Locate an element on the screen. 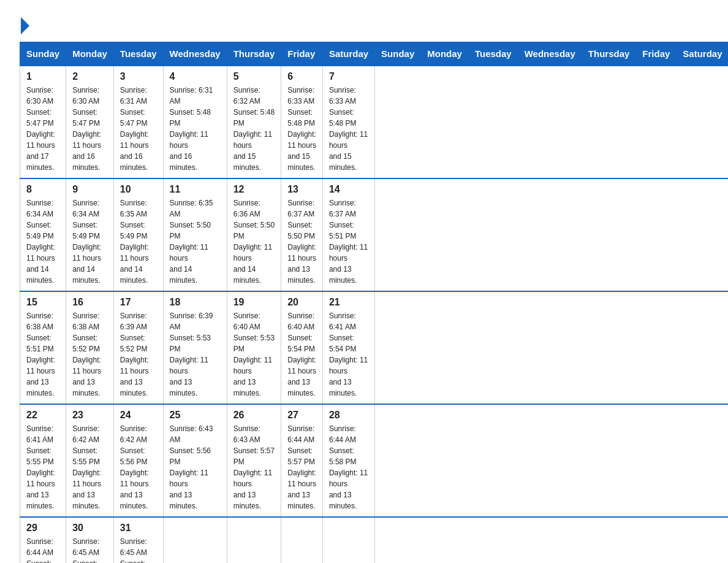  calendar-cell: 23 Sunrise: 6:42 AM Sunset: 5:55 PM Dayl… is located at coordinates (90, 461).